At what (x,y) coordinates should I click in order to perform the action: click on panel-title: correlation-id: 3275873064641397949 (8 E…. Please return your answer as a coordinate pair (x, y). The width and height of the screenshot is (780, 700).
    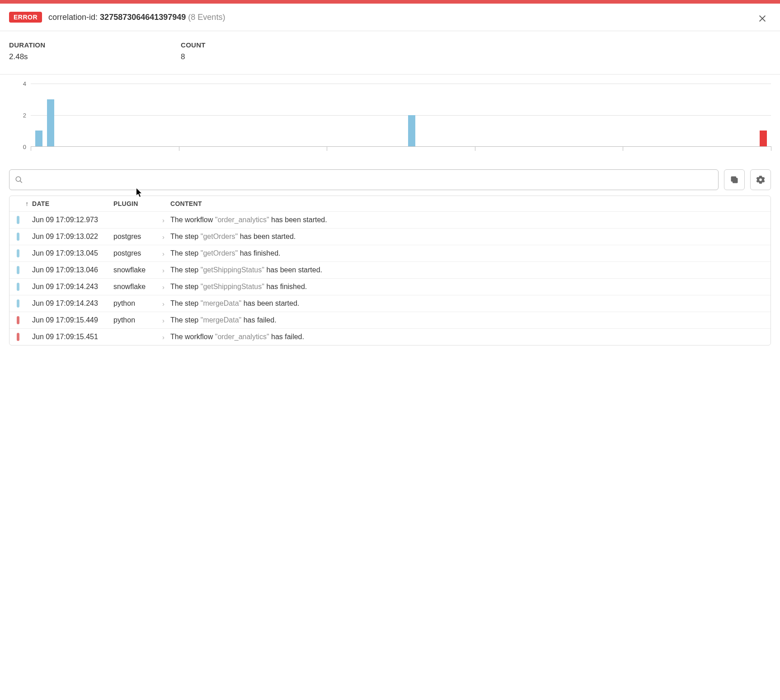
    Looking at the image, I should click on (136, 17).